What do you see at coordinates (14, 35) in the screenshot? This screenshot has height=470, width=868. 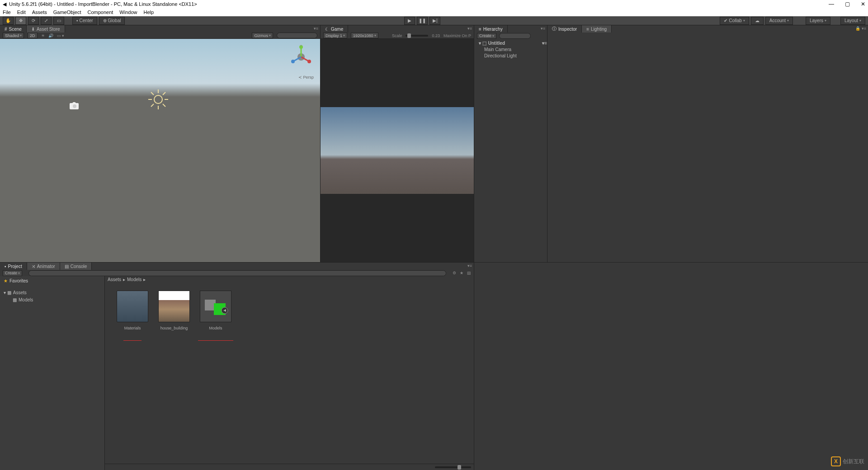 I see `shading-dropdown: Shaded` at bounding box center [14, 35].